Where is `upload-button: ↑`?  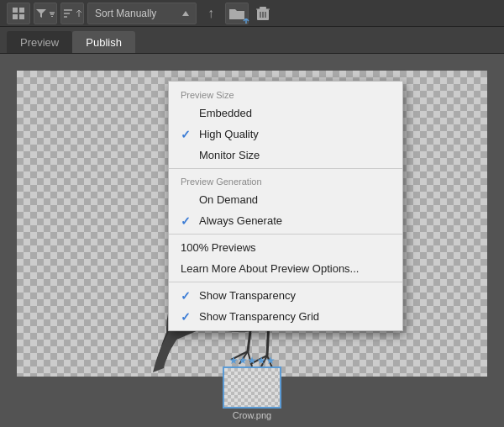
upload-button: ↑ is located at coordinates (211, 13).